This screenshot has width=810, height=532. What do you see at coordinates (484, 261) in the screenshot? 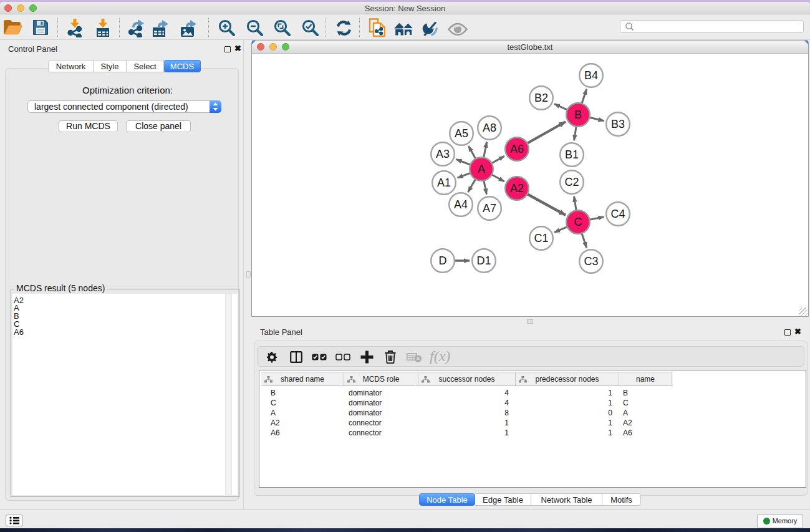
I see `svg-text: D1` at bounding box center [484, 261].